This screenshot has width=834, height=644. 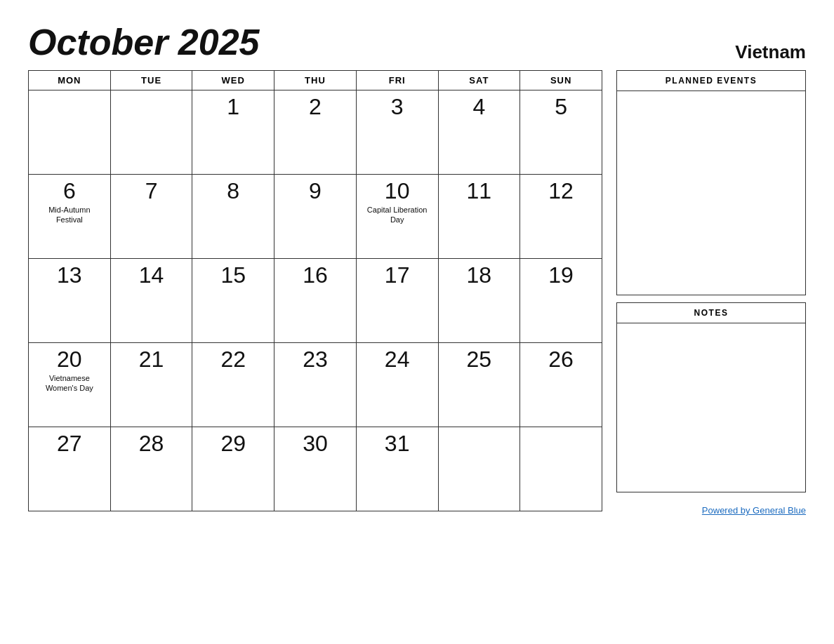 What do you see at coordinates (70, 443) in the screenshot?
I see `day-number: 27` at bounding box center [70, 443].